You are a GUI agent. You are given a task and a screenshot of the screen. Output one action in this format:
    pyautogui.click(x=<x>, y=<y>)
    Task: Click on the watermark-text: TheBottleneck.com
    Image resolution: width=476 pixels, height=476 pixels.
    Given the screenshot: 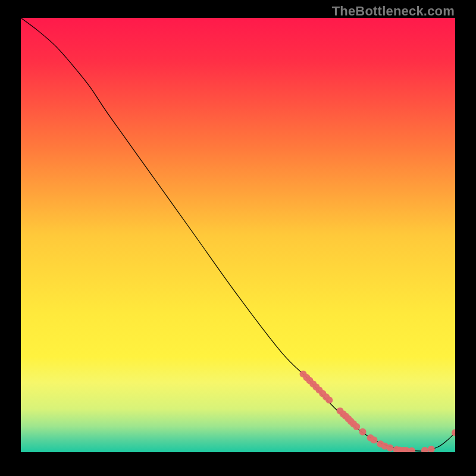 What is the action you would take?
    pyautogui.click(x=393, y=11)
    